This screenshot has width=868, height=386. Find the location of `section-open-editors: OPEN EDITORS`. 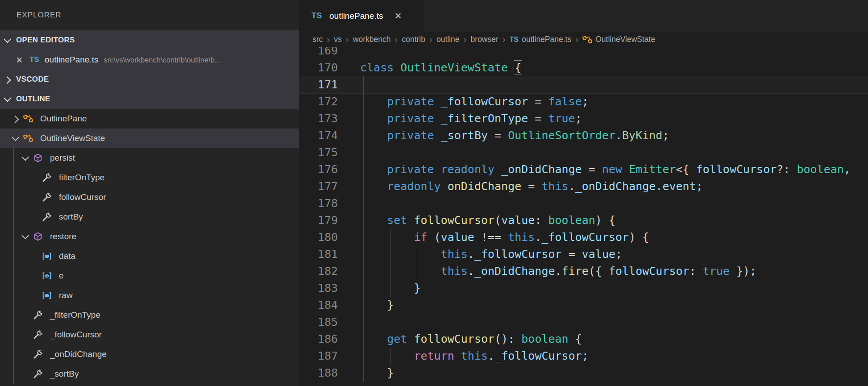

section-open-editors: OPEN EDITORS is located at coordinates (150, 40).